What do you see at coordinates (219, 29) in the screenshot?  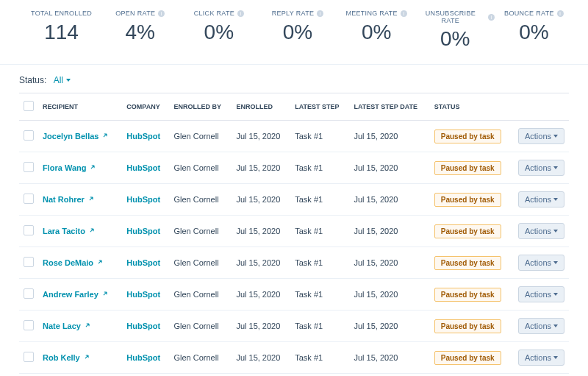 I see `stat-2: CLICK RATEi0%` at bounding box center [219, 29].